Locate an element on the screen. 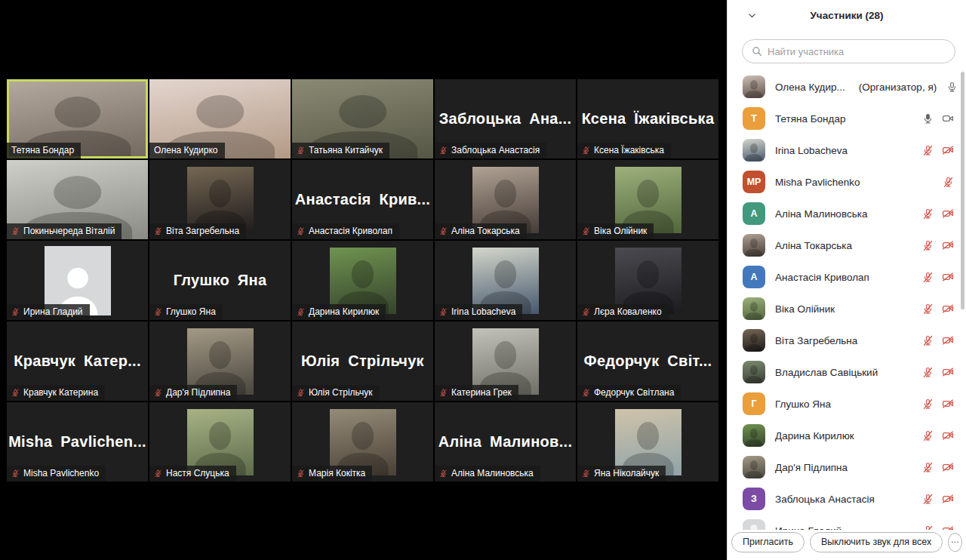 This screenshot has width=966, height=560. video-tile: Катерина Грек is located at coordinates (506, 361).